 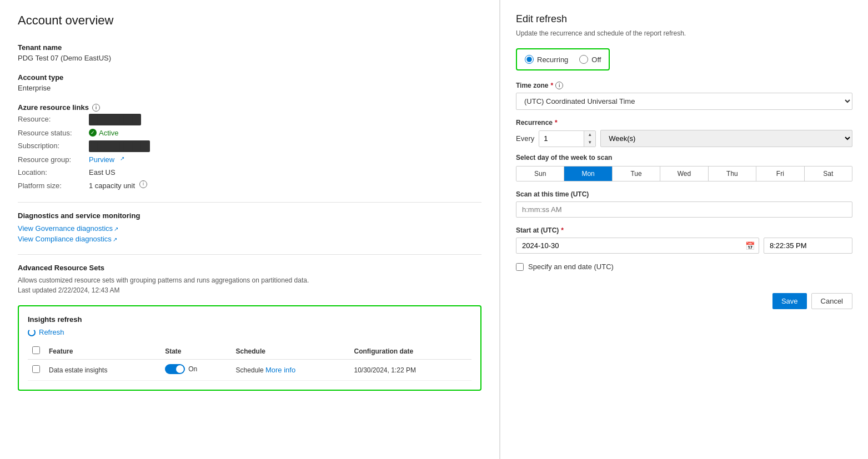 I want to click on day-mon: Mon, so click(x=588, y=174).